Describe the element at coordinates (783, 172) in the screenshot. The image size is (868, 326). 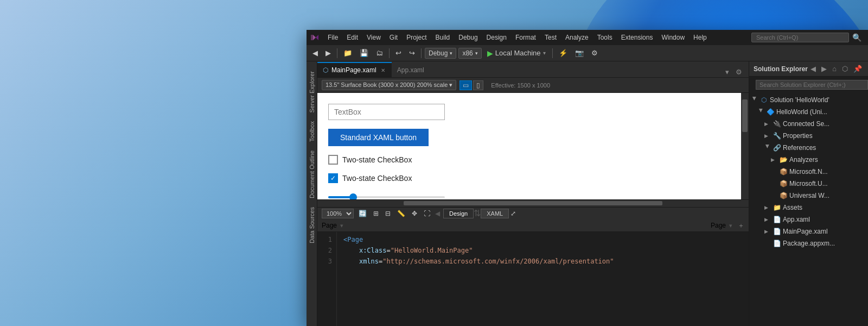
I see `ms-n-icon: 📦` at that location.